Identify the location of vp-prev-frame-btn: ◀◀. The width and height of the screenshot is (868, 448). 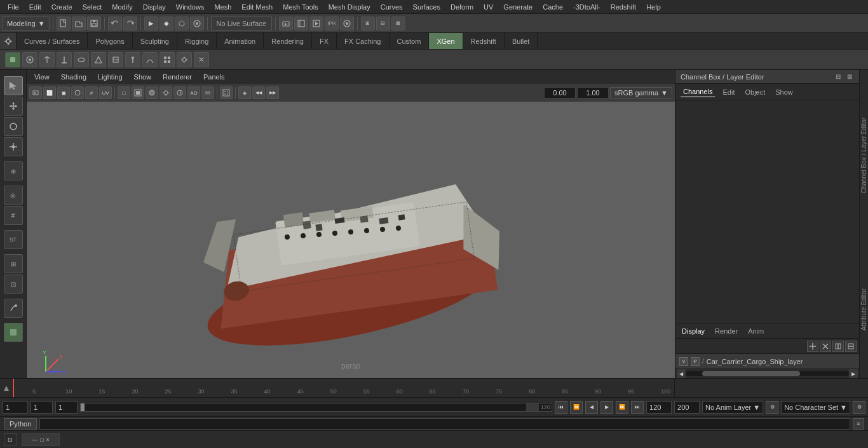
(259, 93).